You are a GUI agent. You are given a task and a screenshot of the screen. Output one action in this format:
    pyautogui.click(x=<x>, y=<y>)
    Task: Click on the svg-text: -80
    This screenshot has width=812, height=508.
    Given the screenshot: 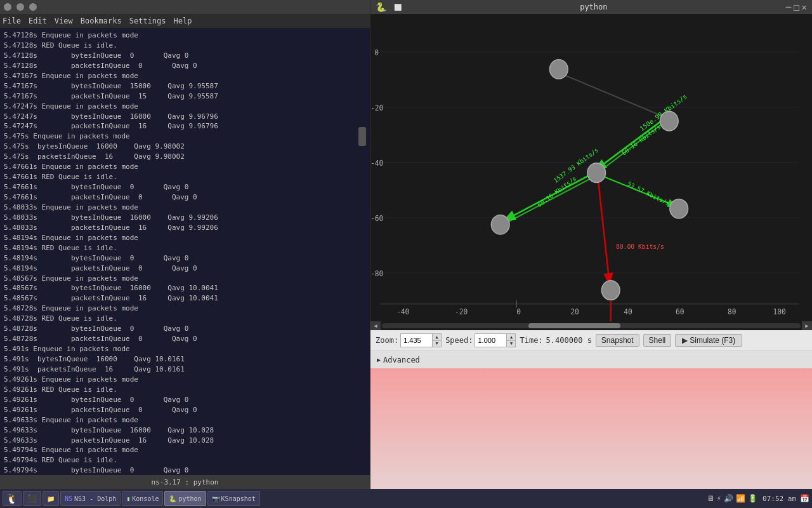 What is the action you would take?
    pyautogui.click(x=377, y=274)
    